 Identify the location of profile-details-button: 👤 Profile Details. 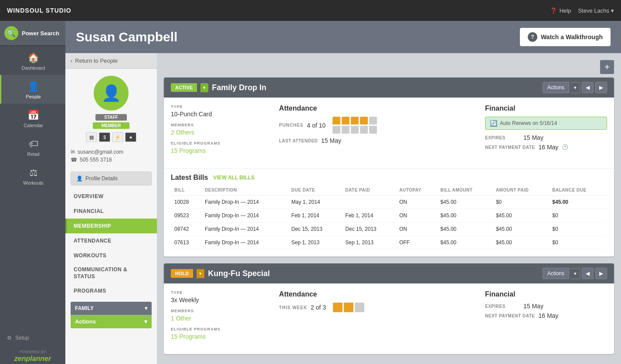
(111, 179).